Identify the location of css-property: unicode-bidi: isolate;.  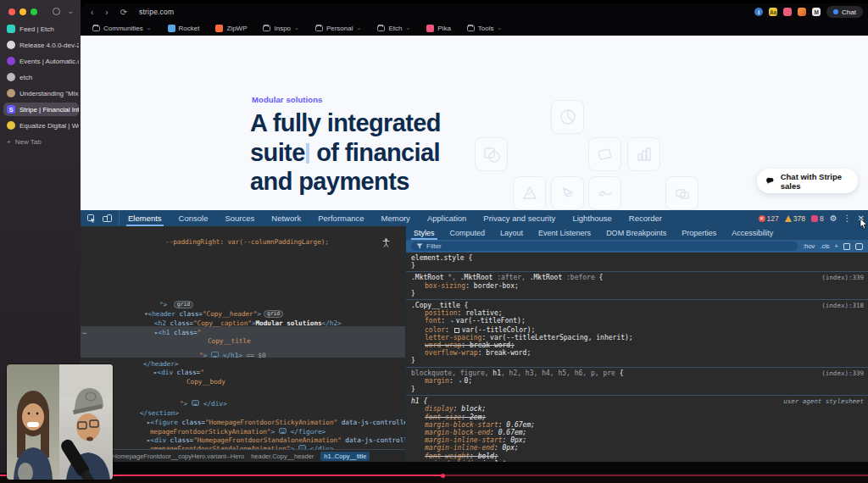
(637, 461).